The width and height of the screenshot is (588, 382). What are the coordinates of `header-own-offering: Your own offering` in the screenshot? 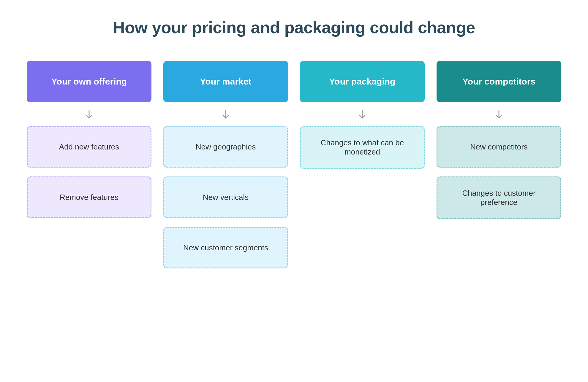 It's located at (89, 82).